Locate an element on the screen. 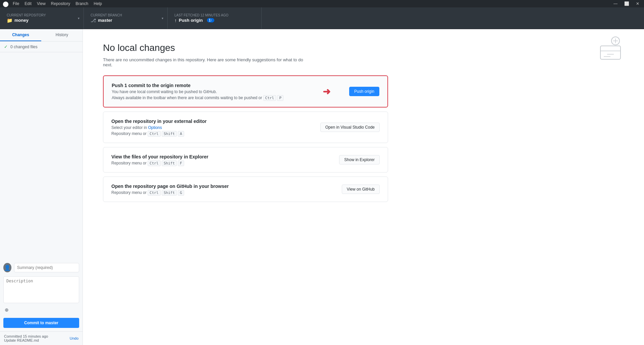 The image size is (644, 345). no-changes-desc: There are no uncommitted changes in this… is located at coordinates (204, 62).